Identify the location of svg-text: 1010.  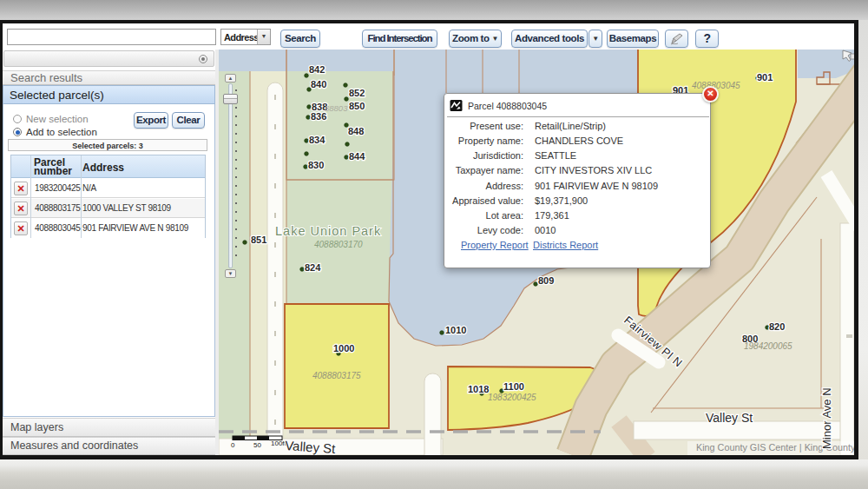
(456, 330).